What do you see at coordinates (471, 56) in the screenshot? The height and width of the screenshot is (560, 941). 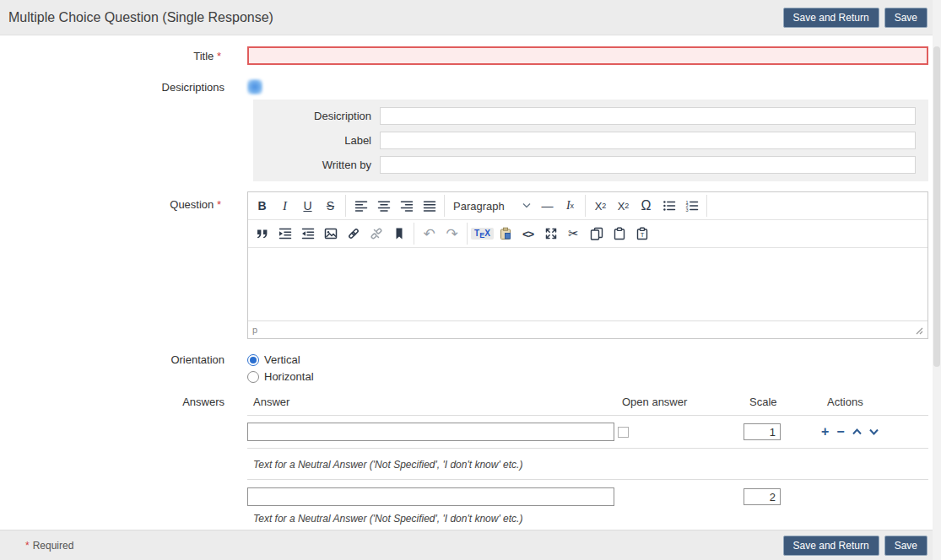 I see `title-row: Title *` at bounding box center [471, 56].